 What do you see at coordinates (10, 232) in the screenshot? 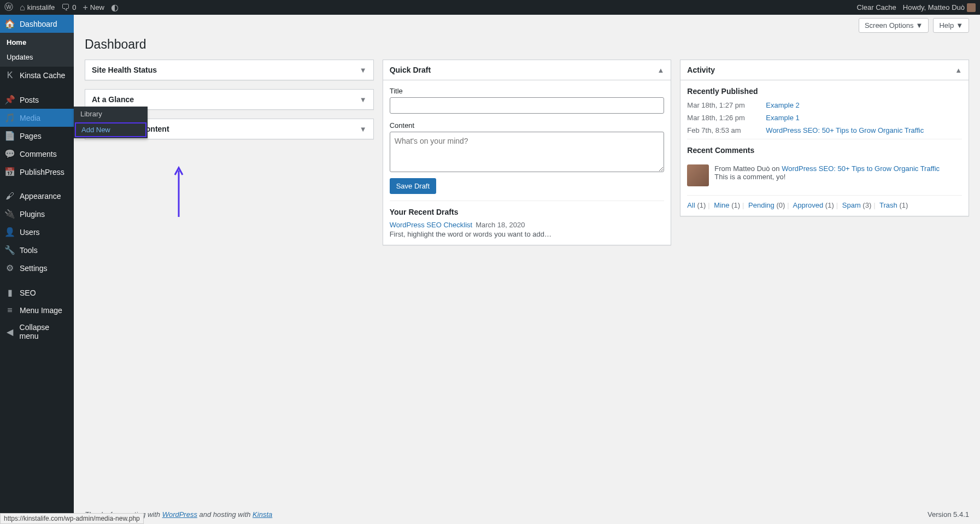
I see `users-icon: 👤` at bounding box center [10, 232].